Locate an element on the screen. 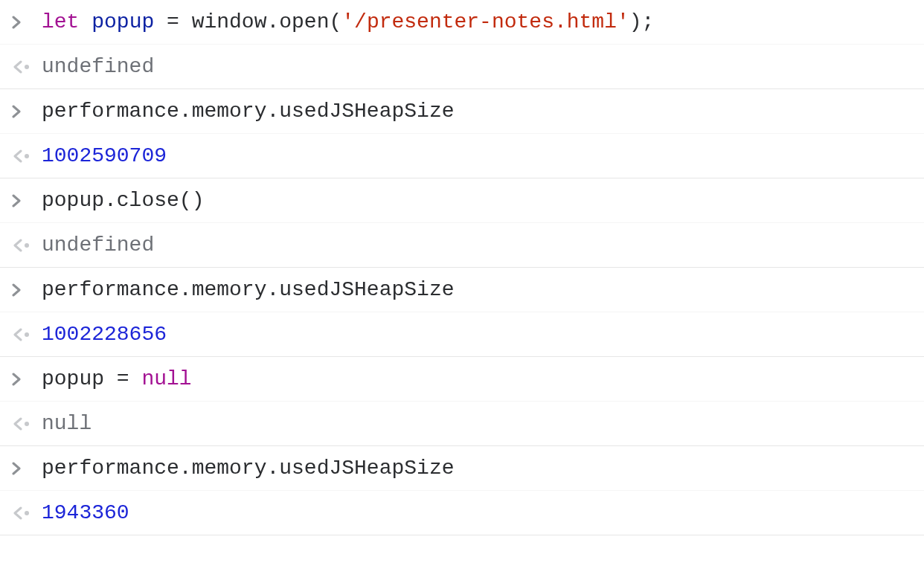 This screenshot has height=586, width=924. code-token: popup.close() is located at coordinates (123, 201).